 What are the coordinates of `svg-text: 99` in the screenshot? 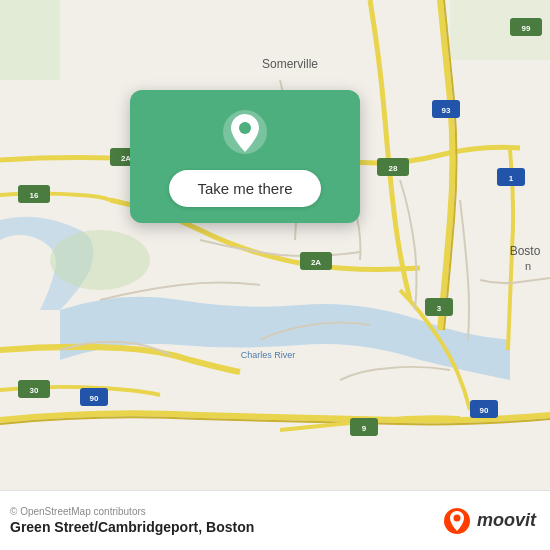 It's located at (526, 28).